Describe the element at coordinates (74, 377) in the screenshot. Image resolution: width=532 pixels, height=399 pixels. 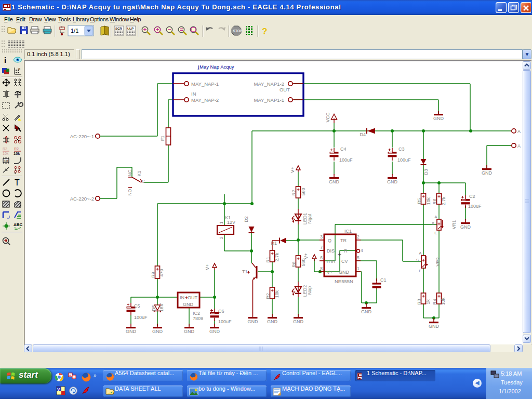
I see `svg-text: n` at that location.